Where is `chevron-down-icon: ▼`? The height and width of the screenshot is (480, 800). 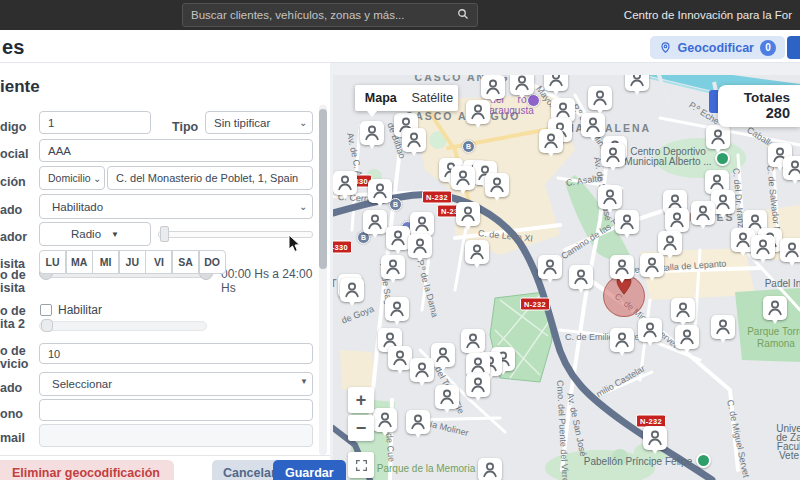 chevron-down-icon: ▼ is located at coordinates (304, 382).